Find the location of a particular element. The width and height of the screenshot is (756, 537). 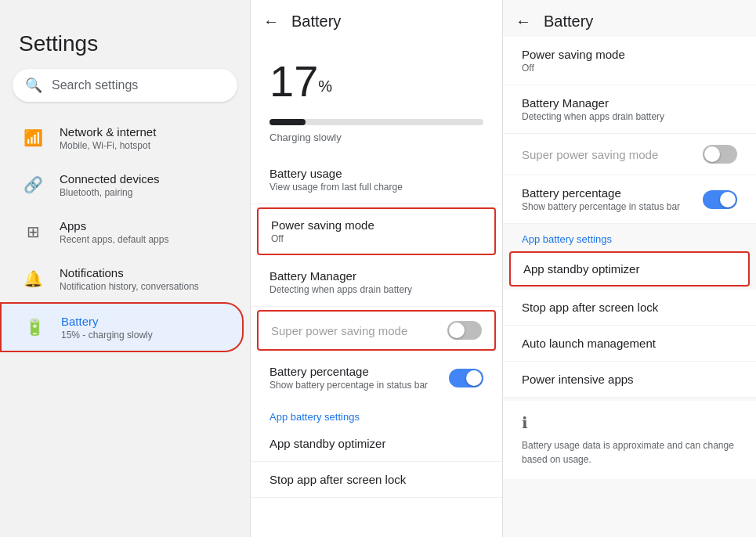

nav-label-apps: Apps is located at coordinates (114, 225).